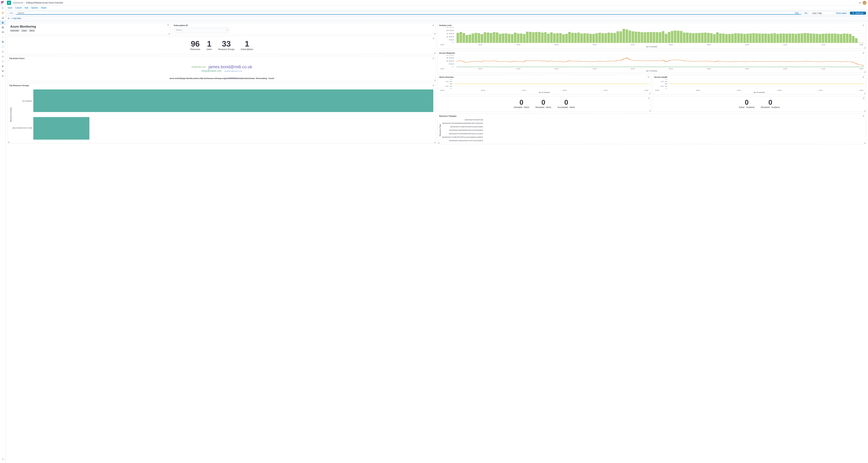  I want to click on action-share: Share, so click(44, 8).